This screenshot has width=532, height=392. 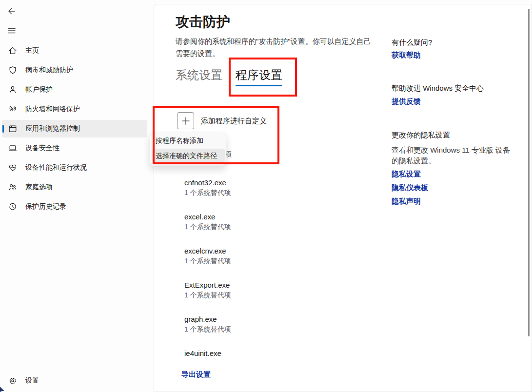 I want to click on laptop-icon, so click(x=13, y=148).